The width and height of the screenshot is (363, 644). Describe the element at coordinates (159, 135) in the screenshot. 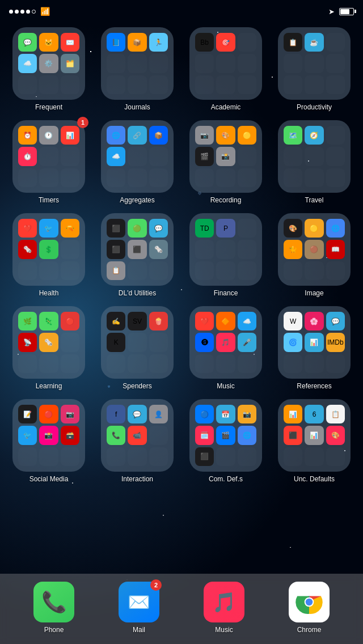

I see `folder-icon-aggregates-2: 📦` at that location.